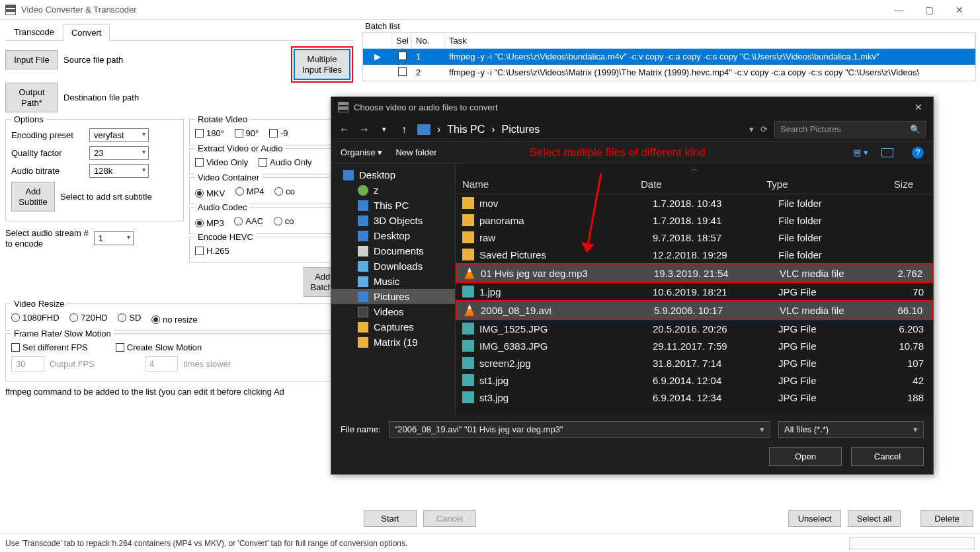 This screenshot has width=980, height=552. Describe the element at coordinates (960, 10) in the screenshot. I see `close-button: ✕` at that location.